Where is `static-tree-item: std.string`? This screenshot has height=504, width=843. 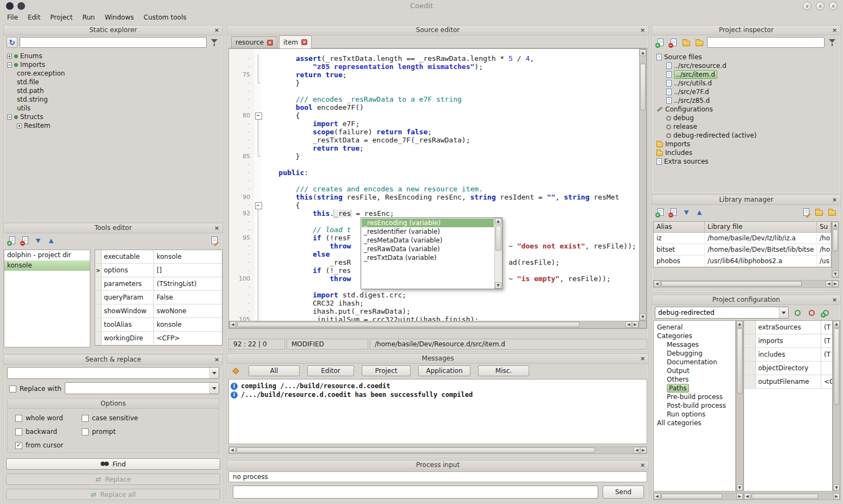 static-tree-item: std.string is located at coordinates (113, 99).